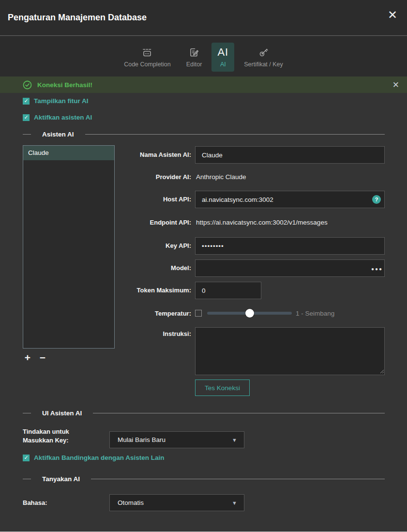 The width and height of the screenshot is (407, 532). I want to click on enter-key-action-label: Tindakan untuk Masukkan Key:, so click(46, 436).